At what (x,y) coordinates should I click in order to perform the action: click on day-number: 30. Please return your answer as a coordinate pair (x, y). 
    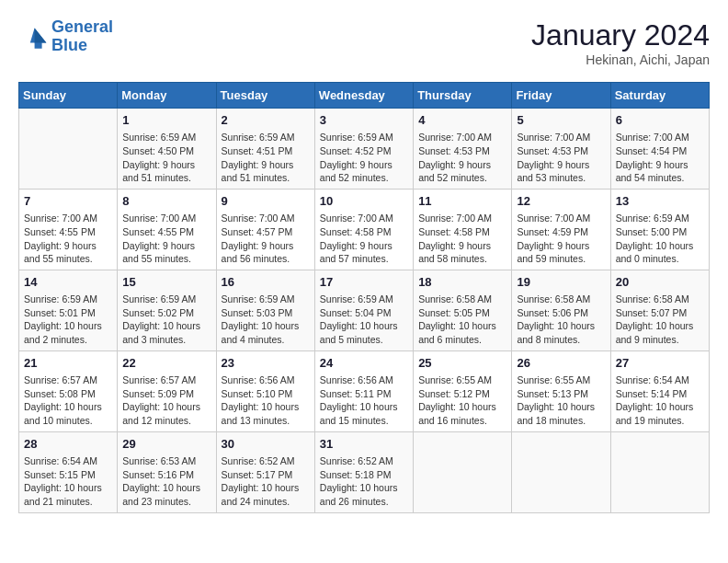
    Looking at the image, I should click on (266, 444).